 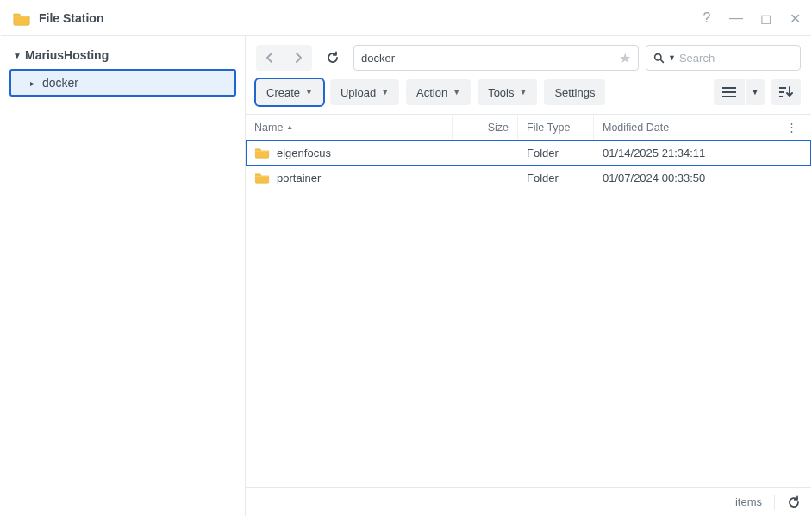 What do you see at coordinates (528, 501) in the screenshot?
I see `statusbar: items` at bounding box center [528, 501].